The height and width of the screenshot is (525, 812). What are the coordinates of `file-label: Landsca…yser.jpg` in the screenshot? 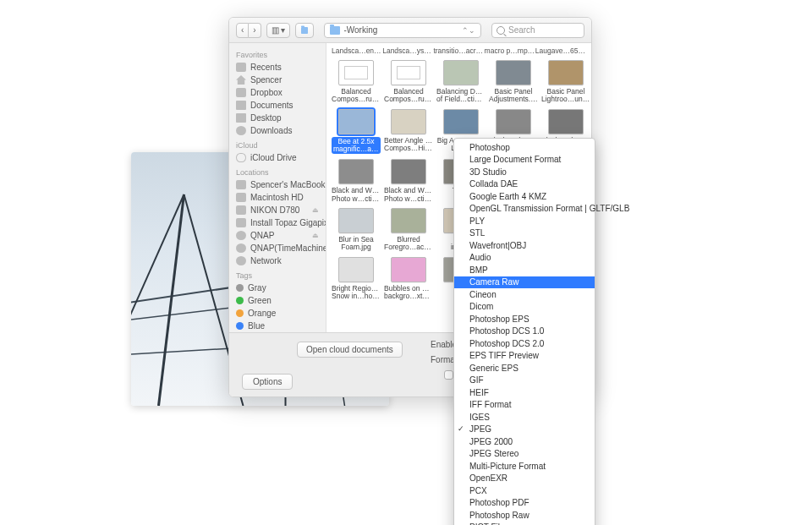 It's located at (408, 51).